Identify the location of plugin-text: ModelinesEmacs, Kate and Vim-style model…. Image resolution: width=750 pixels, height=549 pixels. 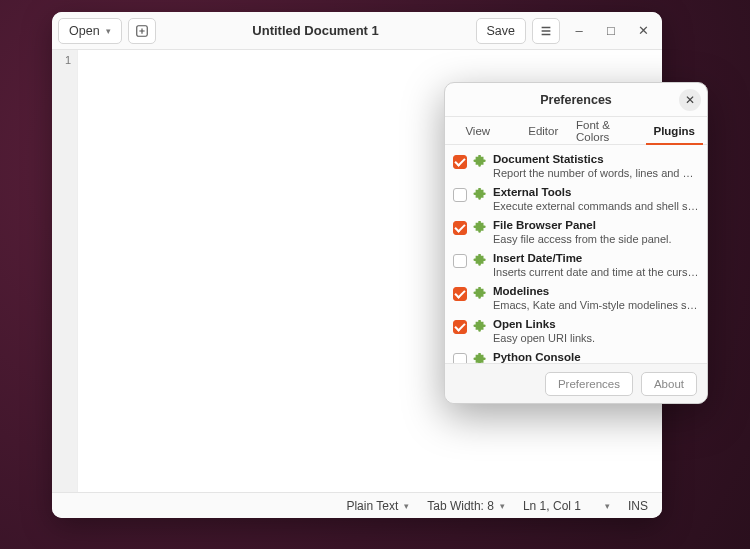
(596, 298).